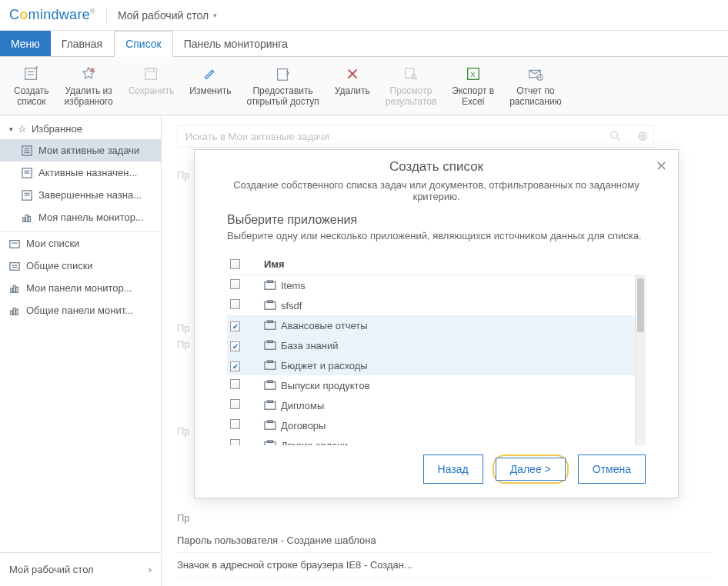  I want to click on apps-scrollbar, so click(640, 360).